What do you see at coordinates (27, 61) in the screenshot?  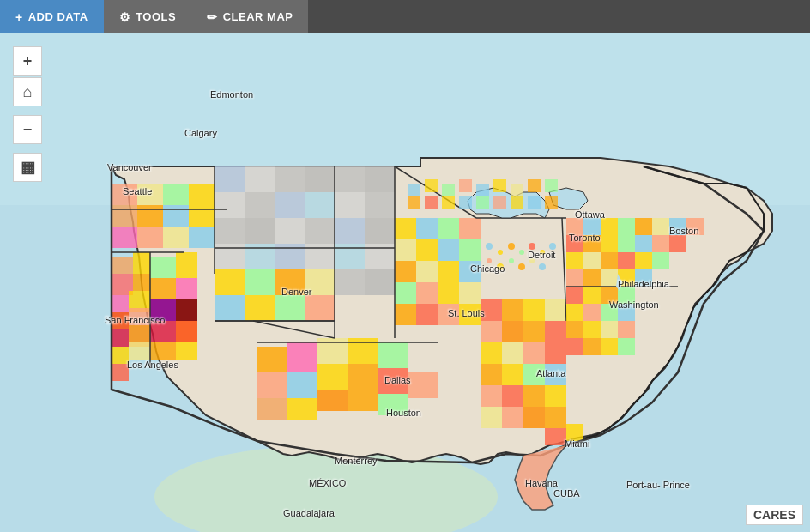 I see `zoom-in-button: +` at bounding box center [27, 61].